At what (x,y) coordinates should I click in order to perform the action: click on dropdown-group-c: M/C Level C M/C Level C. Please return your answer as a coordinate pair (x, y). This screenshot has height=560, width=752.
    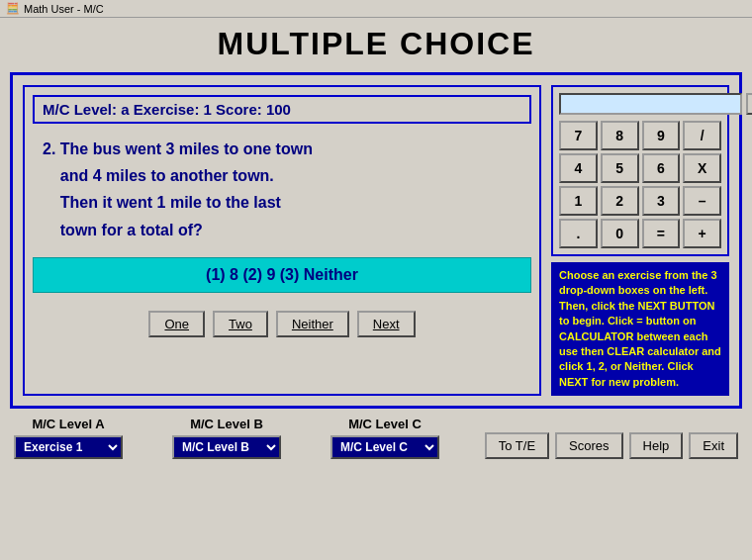
    Looking at the image, I should click on (385, 437).